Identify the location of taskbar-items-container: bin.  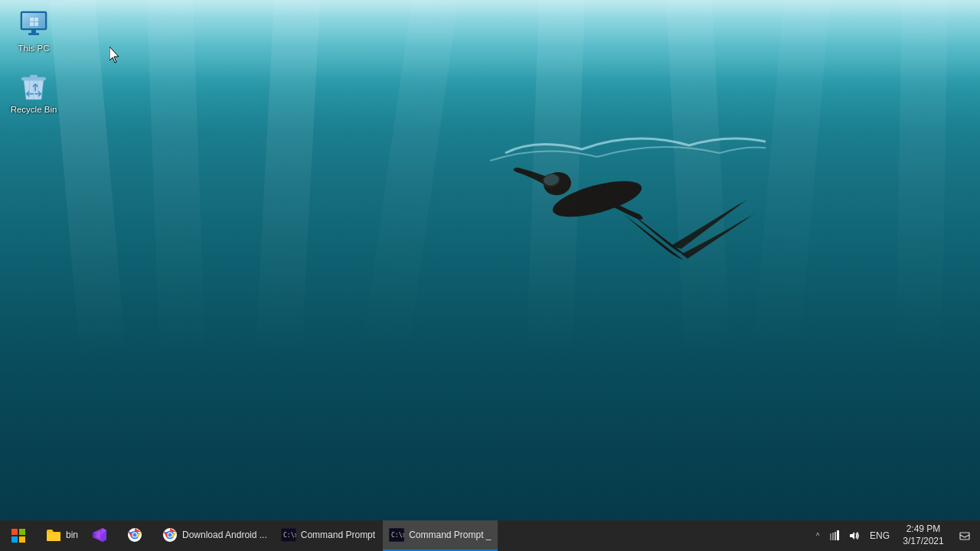
(423, 536).